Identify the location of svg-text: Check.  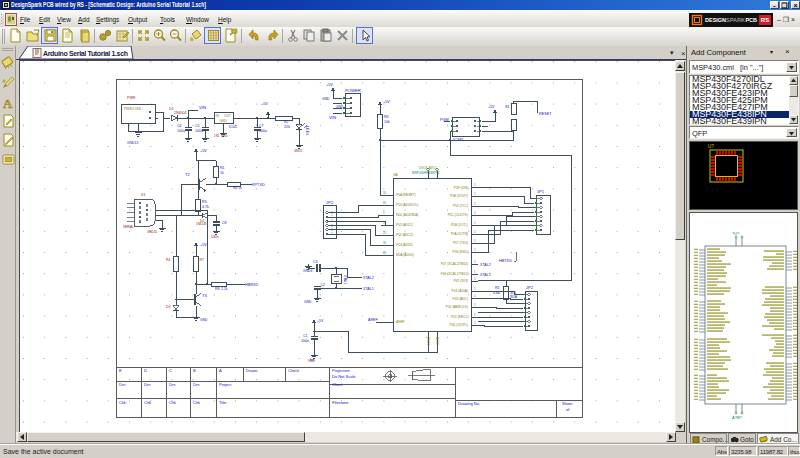
(294, 370).